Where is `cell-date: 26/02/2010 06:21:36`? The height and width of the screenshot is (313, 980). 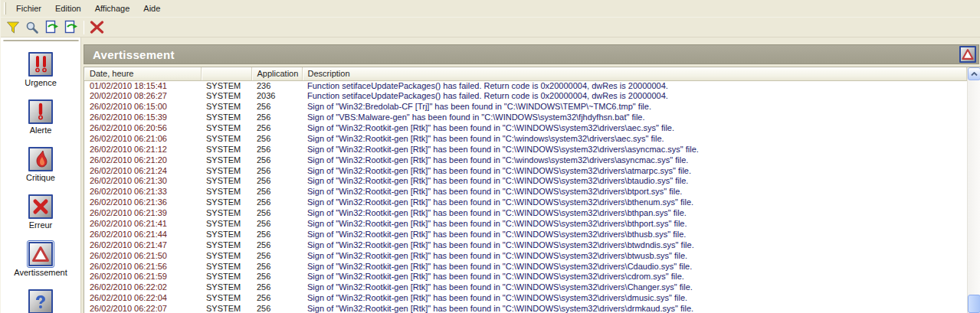 cell-date: 26/02/2010 06:21:36 is located at coordinates (143, 203).